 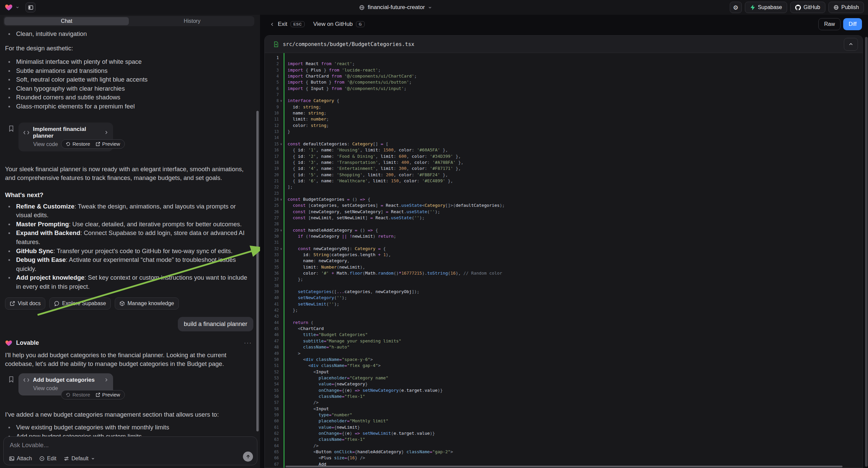 What do you see at coordinates (28, 343) in the screenshot?
I see `assistant-name: Lovable` at bounding box center [28, 343].